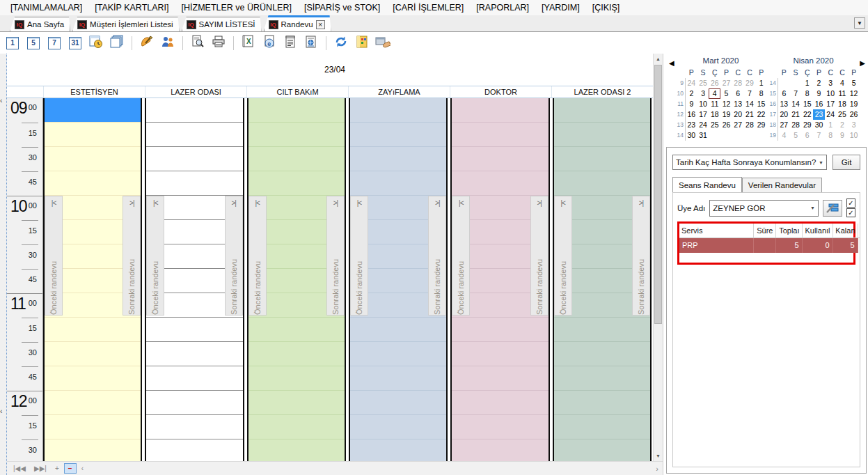  What do you see at coordinates (846, 162) in the screenshot?
I see `go-button: Git` at bounding box center [846, 162].